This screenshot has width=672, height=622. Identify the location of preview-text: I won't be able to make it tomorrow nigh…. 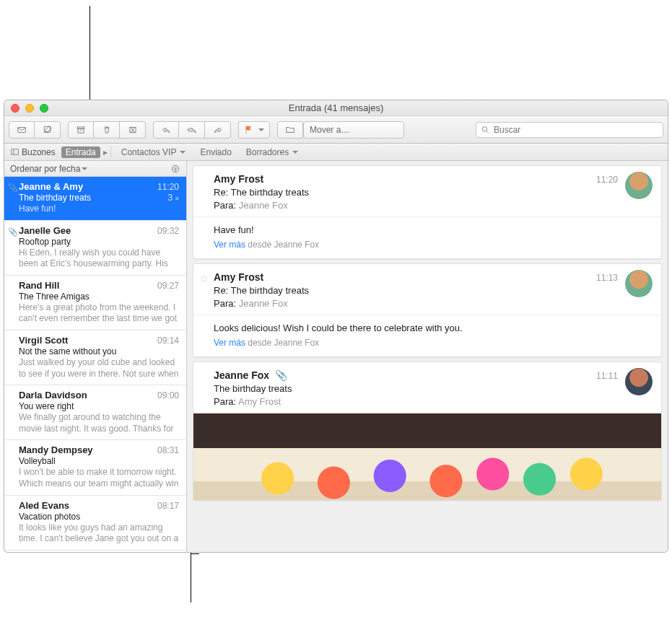
(99, 478).